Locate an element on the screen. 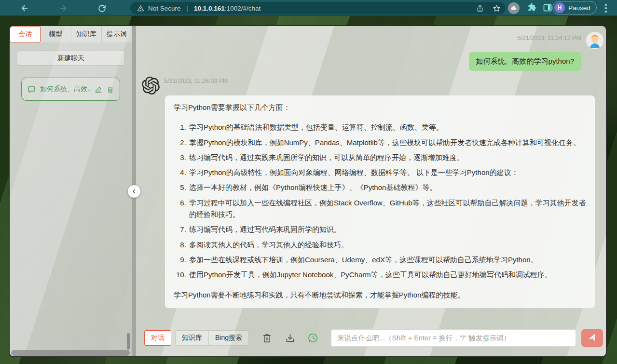 This screenshot has width=617, height=364. user-message-timestamp: 5/21/2023, 11:24:12 PM is located at coordinates (549, 38).